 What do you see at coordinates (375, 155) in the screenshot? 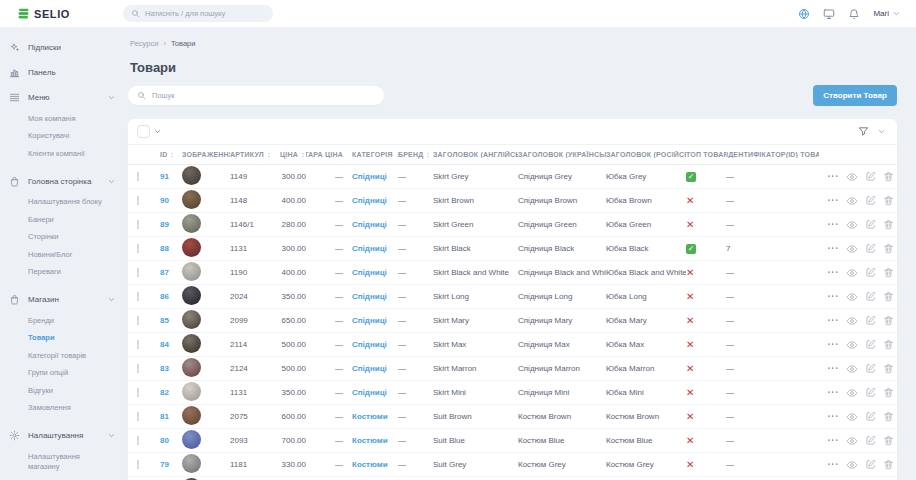
I see `column-header-category: КАТЕГОРІЯ` at bounding box center [375, 155].